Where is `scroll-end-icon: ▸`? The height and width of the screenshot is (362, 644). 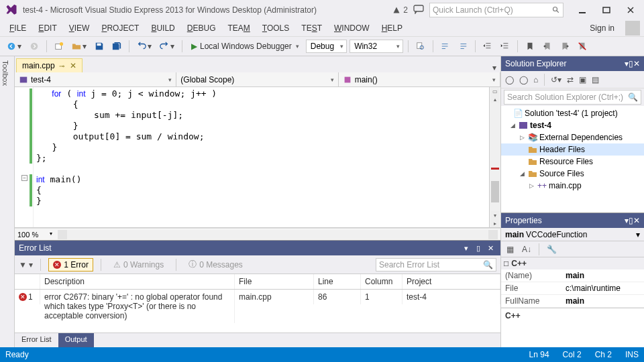 scroll-end-icon: ▸ is located at coordinates (495, 223).